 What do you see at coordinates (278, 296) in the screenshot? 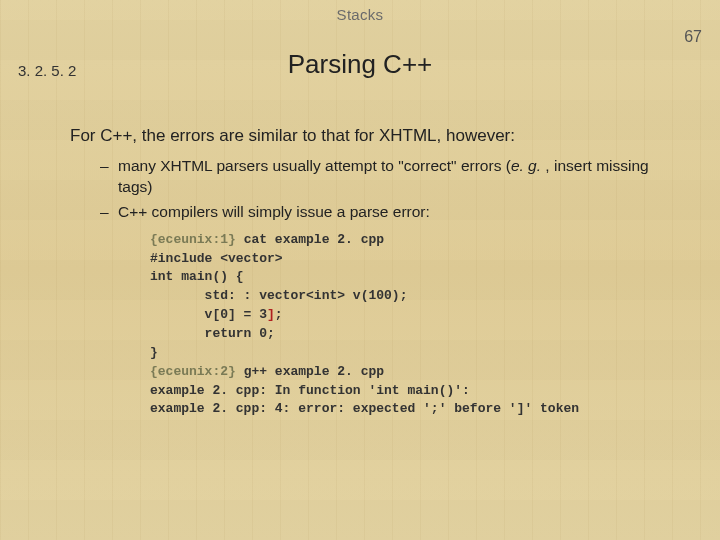
I see `code-text: std: : vector<int> v(100);` at bounding box center [278, 296].